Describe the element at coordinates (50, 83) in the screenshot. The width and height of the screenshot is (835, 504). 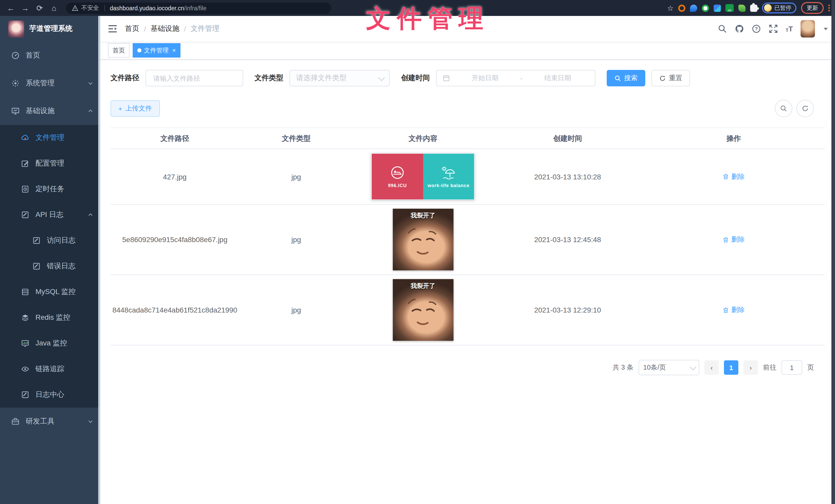
I see `sidebar-item-system: 系统管理` at that location.